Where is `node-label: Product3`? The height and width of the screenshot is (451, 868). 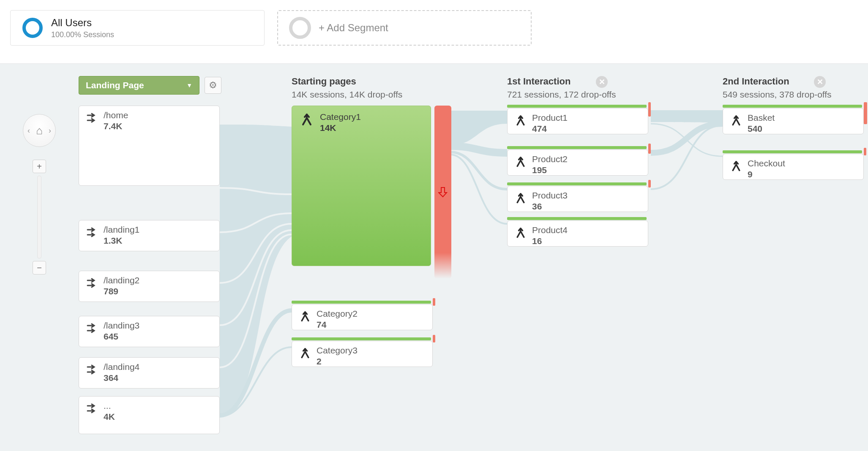
node-label: Product3 is located at coordinates (550, 196).